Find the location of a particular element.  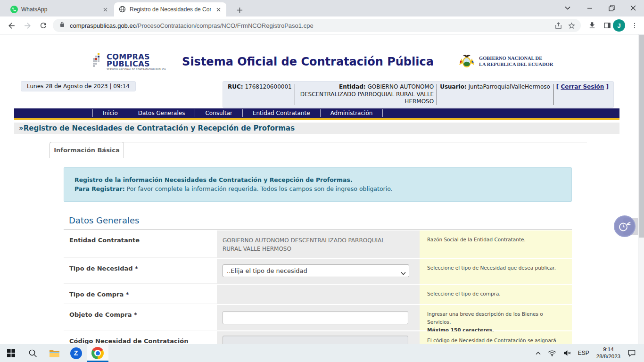

page-scrollbar is located at coordinates (641, 189).